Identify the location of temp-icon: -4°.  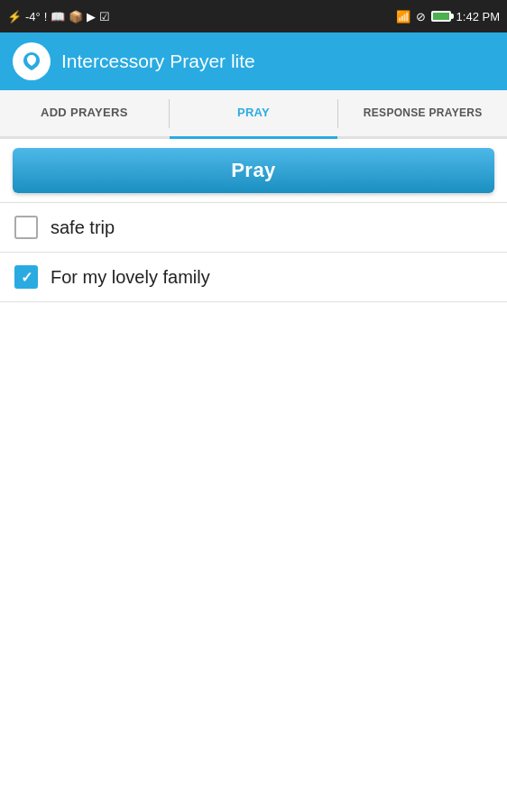
(32, 16).